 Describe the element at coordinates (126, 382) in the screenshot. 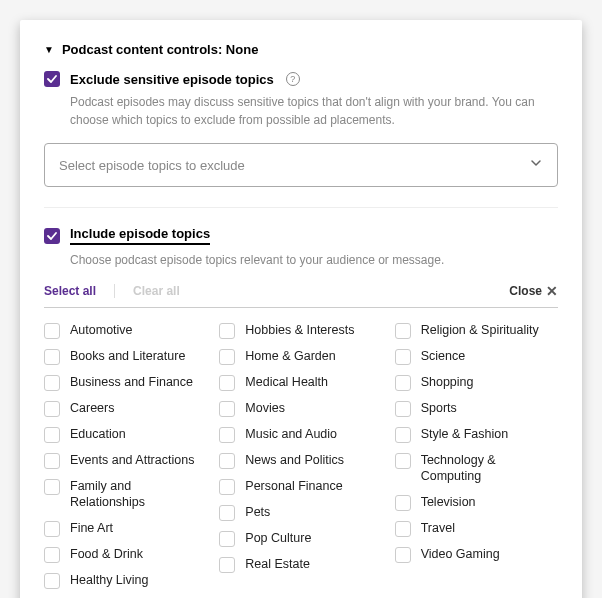

I see `topic-item: Business and Finance` at that location.